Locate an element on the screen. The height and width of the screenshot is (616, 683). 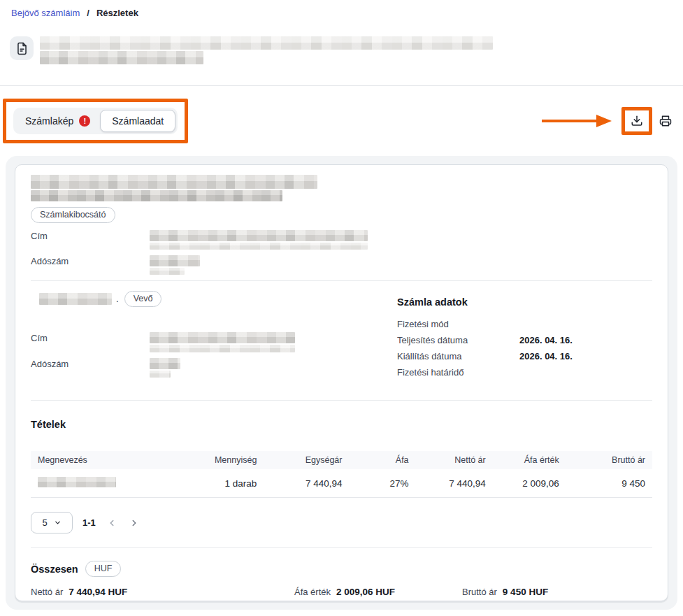
document-header is located at coordinates (347, 50).